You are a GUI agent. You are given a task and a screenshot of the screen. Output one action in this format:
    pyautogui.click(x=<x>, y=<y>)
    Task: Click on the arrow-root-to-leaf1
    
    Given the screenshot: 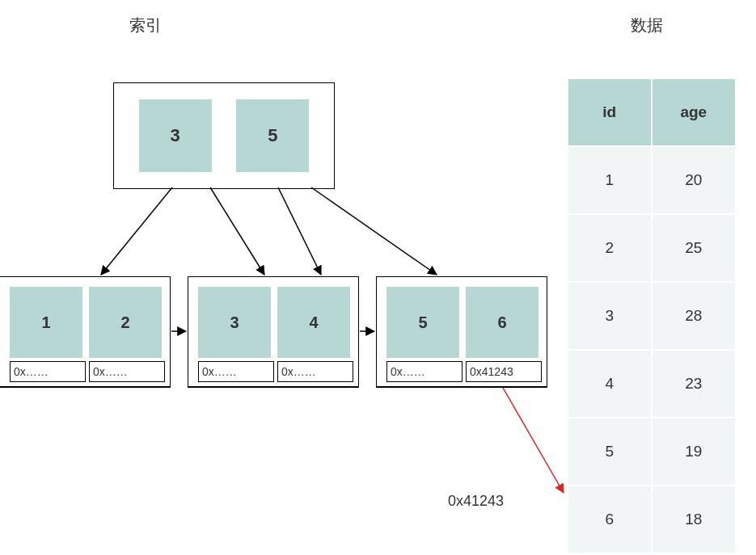 What is the action you would take?
    pyautogui.click(x=137, y=231)
    